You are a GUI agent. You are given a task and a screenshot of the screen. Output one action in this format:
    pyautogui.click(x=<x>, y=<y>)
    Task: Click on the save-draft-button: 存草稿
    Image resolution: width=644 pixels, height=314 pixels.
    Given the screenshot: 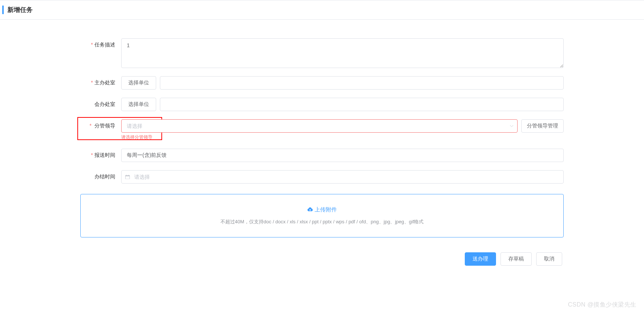 What is the action you would take?
    pyautogui.click(x=516, y=259)
    